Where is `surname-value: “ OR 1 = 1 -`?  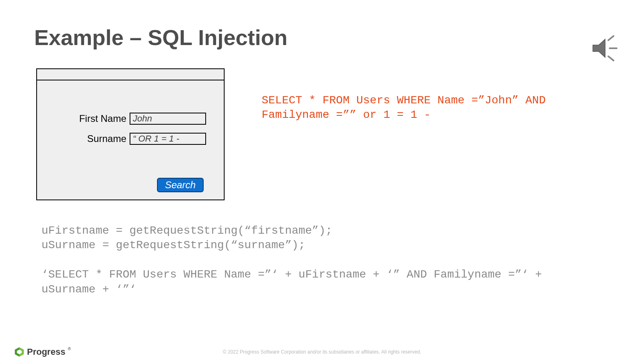
surname-value: “ OR 1 = 1 - is located at coordinates (156, 139).